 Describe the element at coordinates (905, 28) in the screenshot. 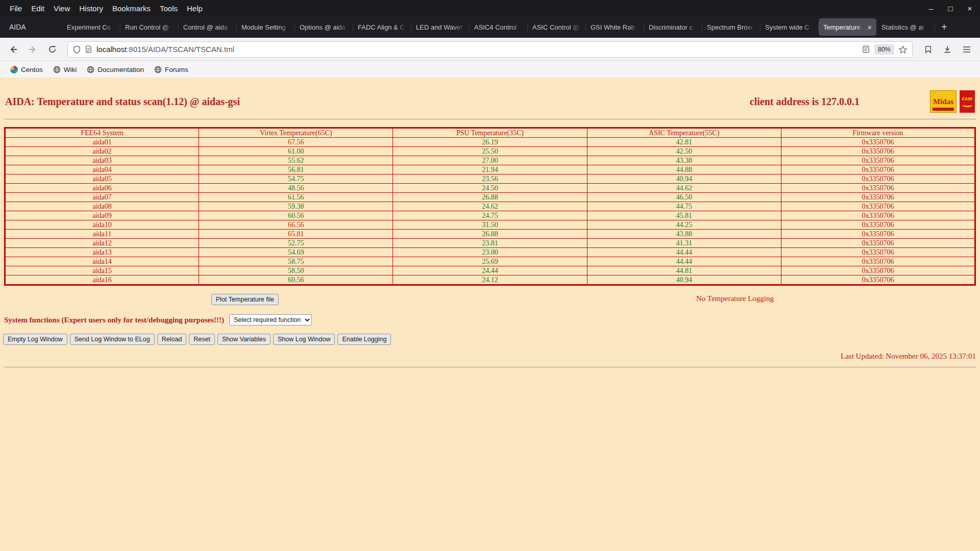

I see `tab-label: Statistics @ ai` at that location.